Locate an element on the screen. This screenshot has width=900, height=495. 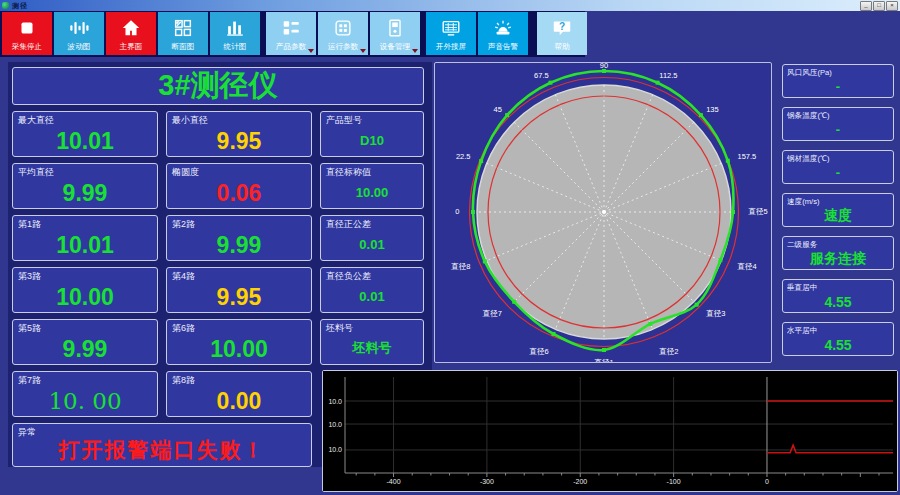
status-value: 服务连接 is located at coordinates (838, 258).